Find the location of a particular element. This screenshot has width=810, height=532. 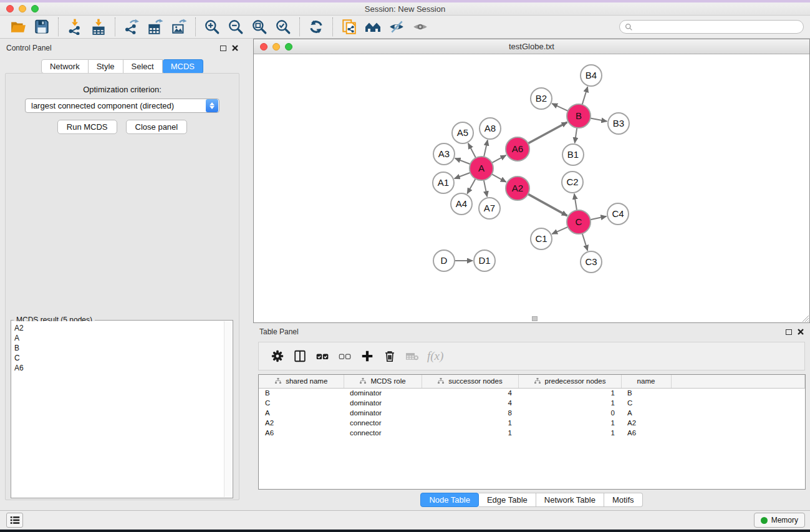

show-graphics-button is located at coordinates (420, 27).